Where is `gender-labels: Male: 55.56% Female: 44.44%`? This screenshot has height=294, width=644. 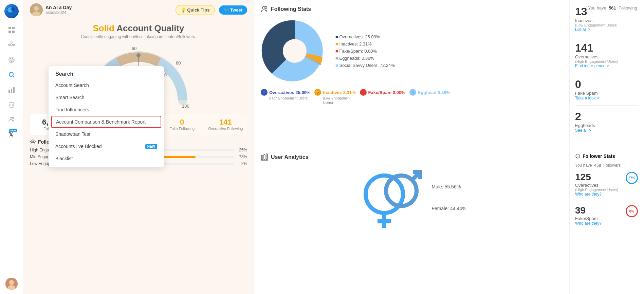 gender-labels: Male: 55.56% Female: 44.44% is located at coordinates (449, 198).